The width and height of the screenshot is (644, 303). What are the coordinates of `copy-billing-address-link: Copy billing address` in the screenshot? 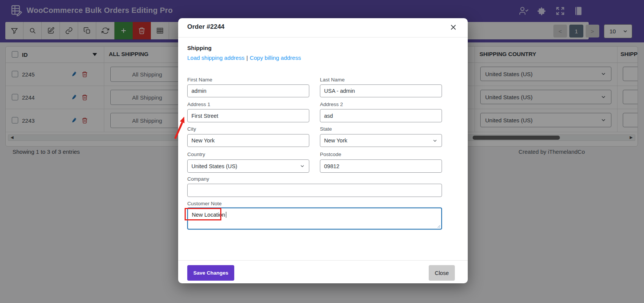 It's located at (275, 58).